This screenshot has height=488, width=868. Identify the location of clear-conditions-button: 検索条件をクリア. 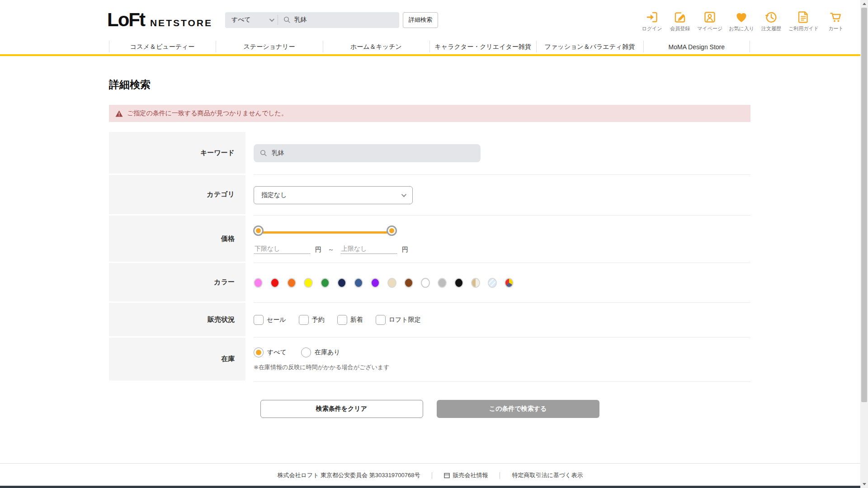
(342, 409).